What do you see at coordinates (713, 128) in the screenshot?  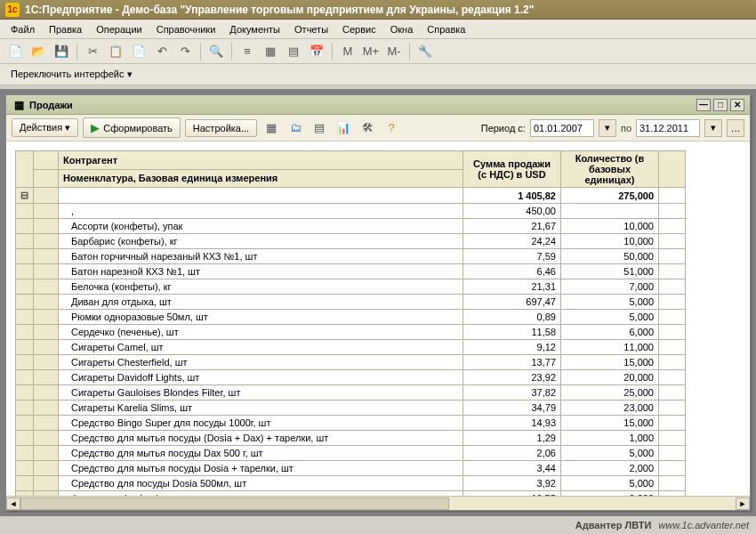 I see `date-to-cal-icon: ▾` at bounding box center [713, 128].